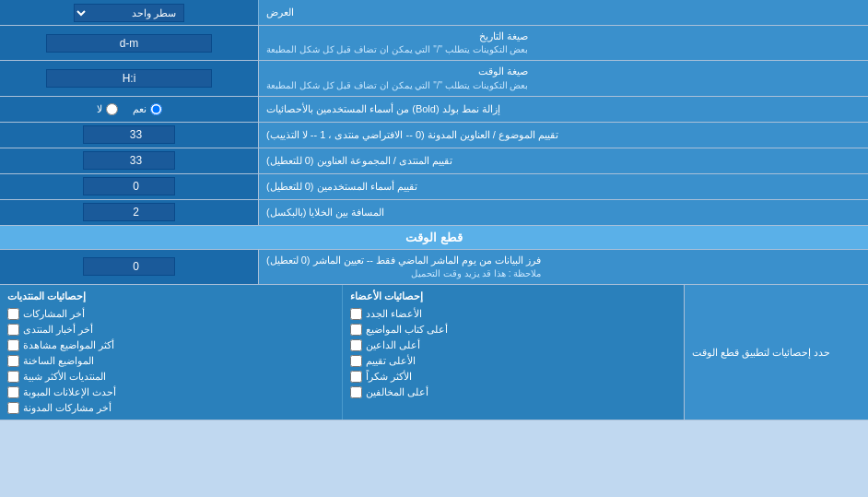 This screenshot has width=868, height=497. Describe the element at coordinates (129, 77) in the screenshot. I see `time-format-input-cell` at that location.